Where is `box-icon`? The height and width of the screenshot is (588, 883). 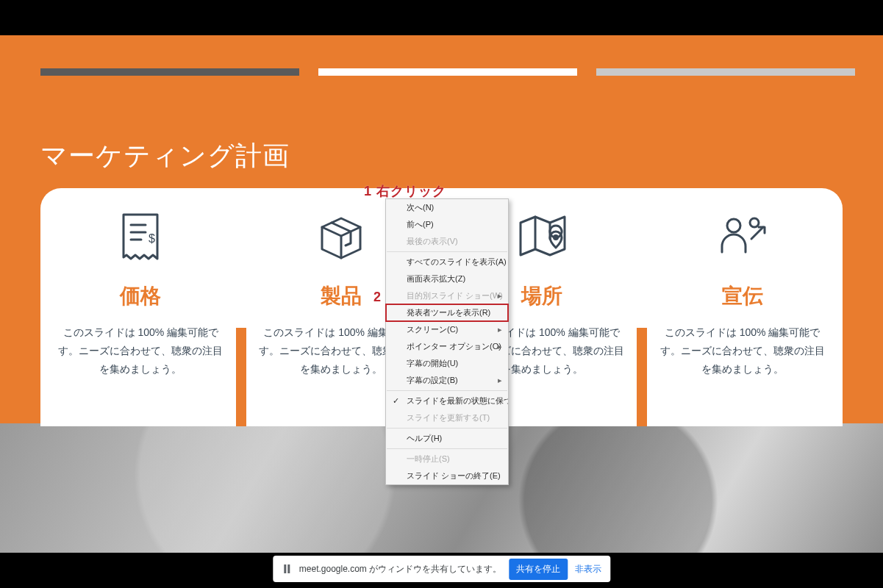 box-icon is located at coordinates (341, 237).